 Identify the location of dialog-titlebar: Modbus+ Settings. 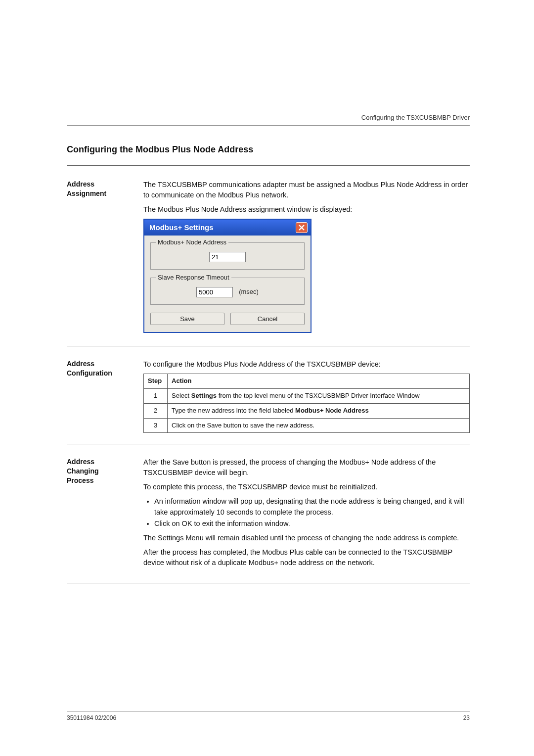
(227, 228).